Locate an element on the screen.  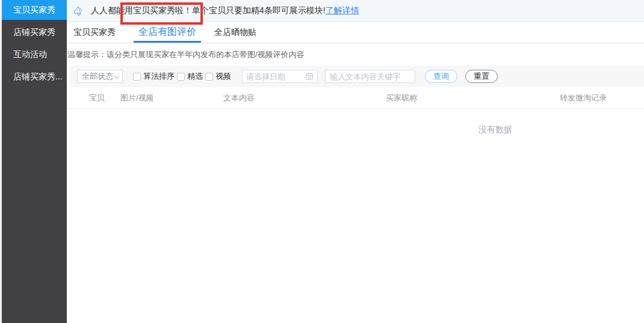
notification-text: 人人都能用宝贝买家秀啦！单个宝贝只要加精4条即可展示模块! is located at coordinates (208, 11).